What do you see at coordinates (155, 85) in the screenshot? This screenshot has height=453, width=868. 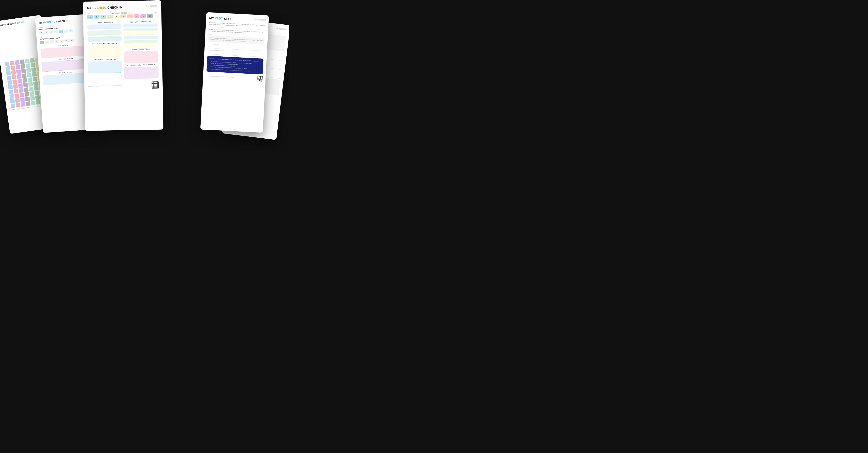 I see `qr-code` at bounding box center [155, 85].